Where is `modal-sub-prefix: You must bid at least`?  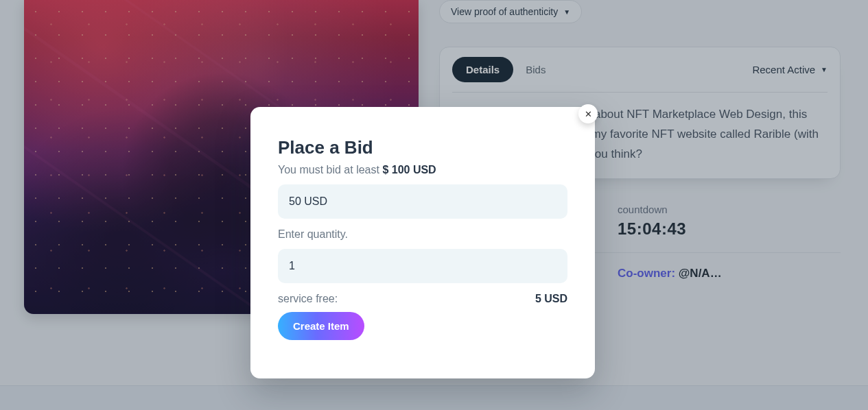
modal-sub-prefix: You must bid at least is located at coordinates (330, 170).